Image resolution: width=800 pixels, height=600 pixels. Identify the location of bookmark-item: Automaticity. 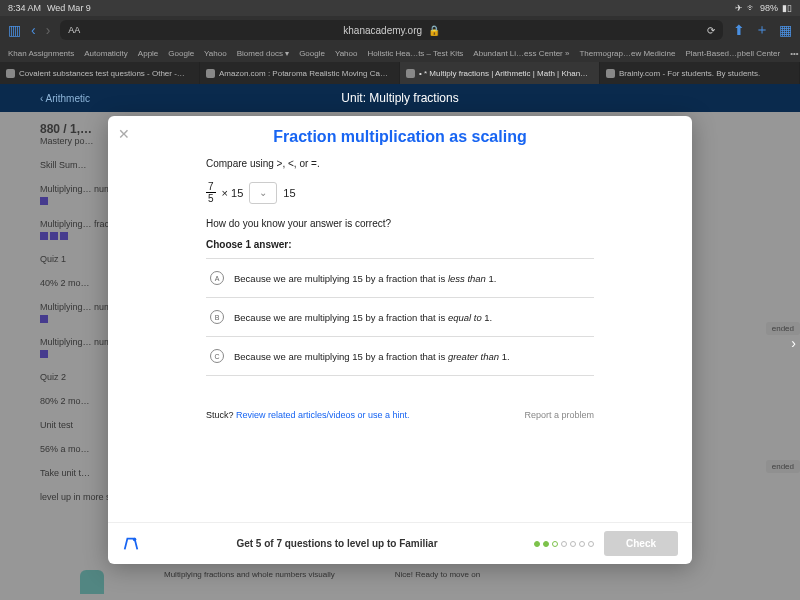
(106, 54).